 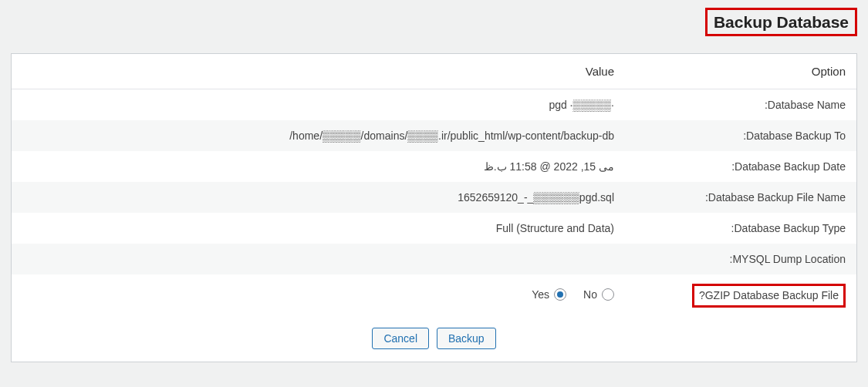 What do you see at coordinates (590, 294) in the screenshot?
I see `gzip-no-label: No` at bounding box center [590, 294].